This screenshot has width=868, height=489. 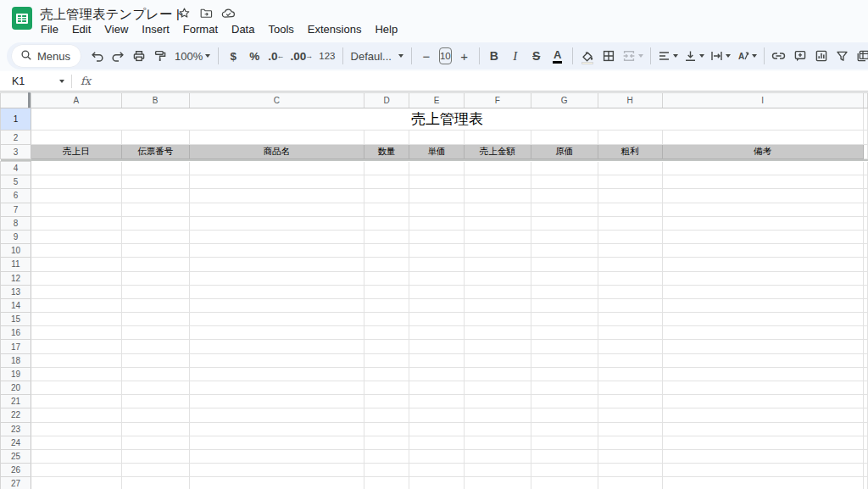 What do you see at coordinates (155, 236) in the screenshot?
I see `cell-B9` at bounding box center [155, 236].